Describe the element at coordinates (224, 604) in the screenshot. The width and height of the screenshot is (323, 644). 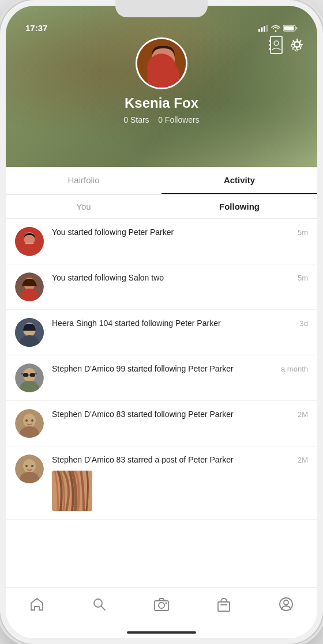
I see `shop-icon` at that location.